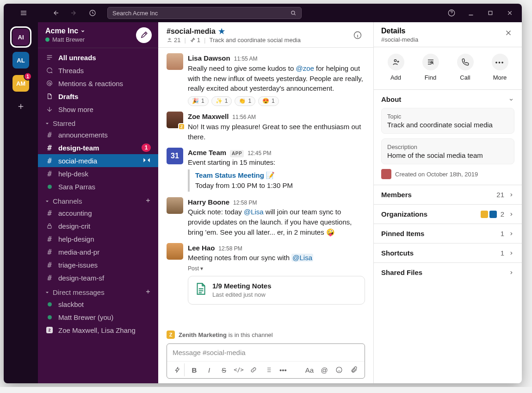 The width and height of the screenshot is (532, 393). I want to click on bold-button: B, so click(194, 370).